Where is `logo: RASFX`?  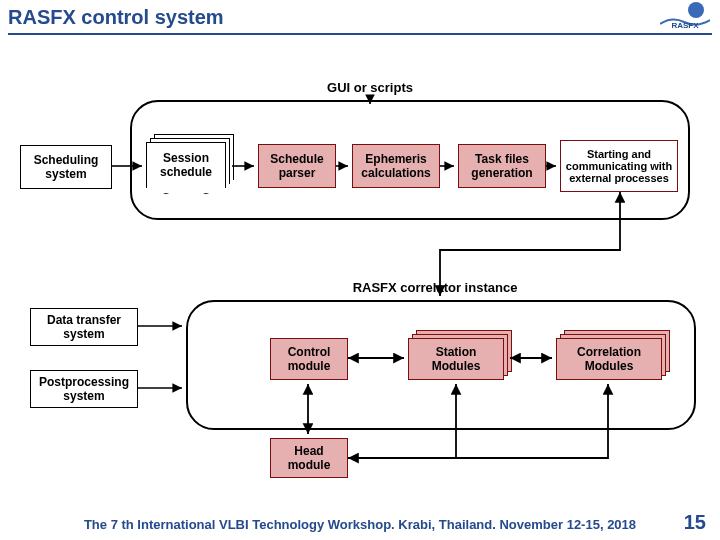
logo: RASFX is located at coordinates (685, 14).